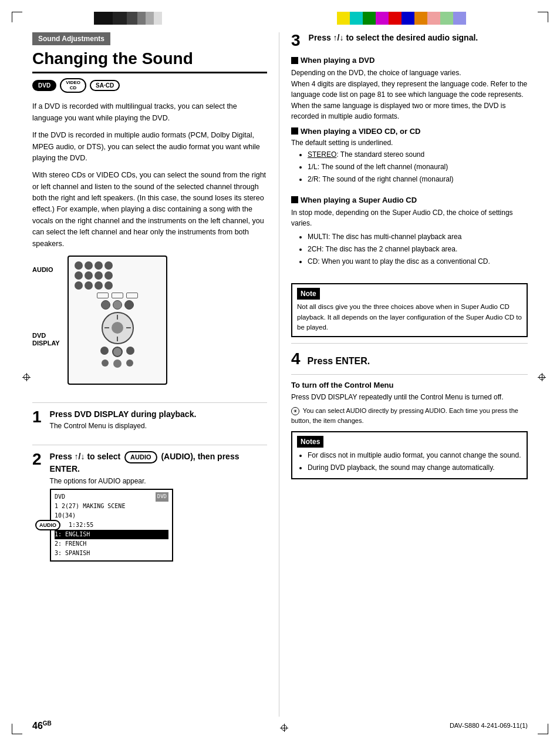  Describe the element at coordinates (280, 726) in the screenshot. I see `page-footer: 46GB DAV-S880 4-241-069-11(1)` at that location.